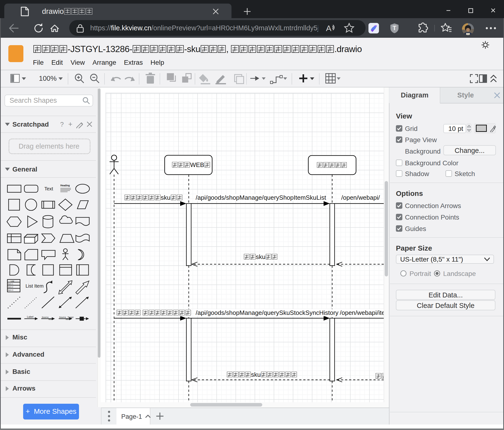  I want to click on svg-text: T, so click(395, 28).